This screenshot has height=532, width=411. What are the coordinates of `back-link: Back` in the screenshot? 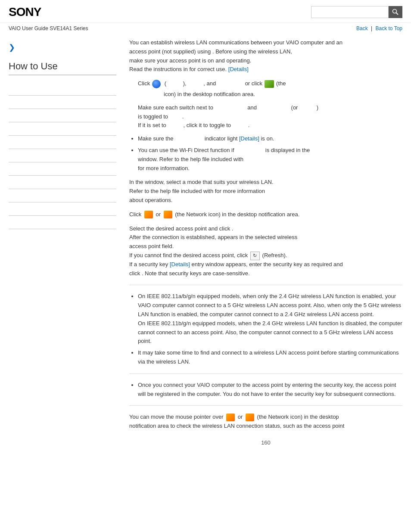 It's located at (362, 28).